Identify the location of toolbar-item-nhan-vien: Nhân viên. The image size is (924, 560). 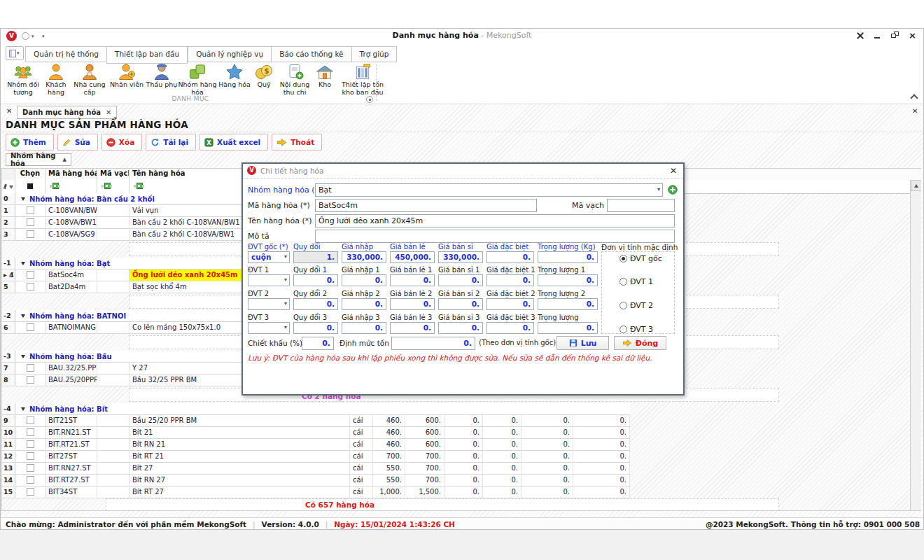
(127, 76).